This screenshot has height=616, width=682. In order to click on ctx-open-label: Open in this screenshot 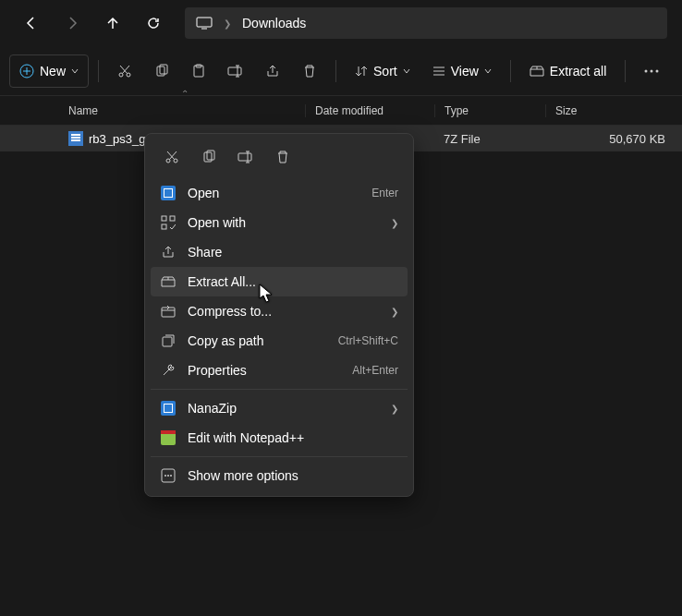, I will do `click(274, 193)`.